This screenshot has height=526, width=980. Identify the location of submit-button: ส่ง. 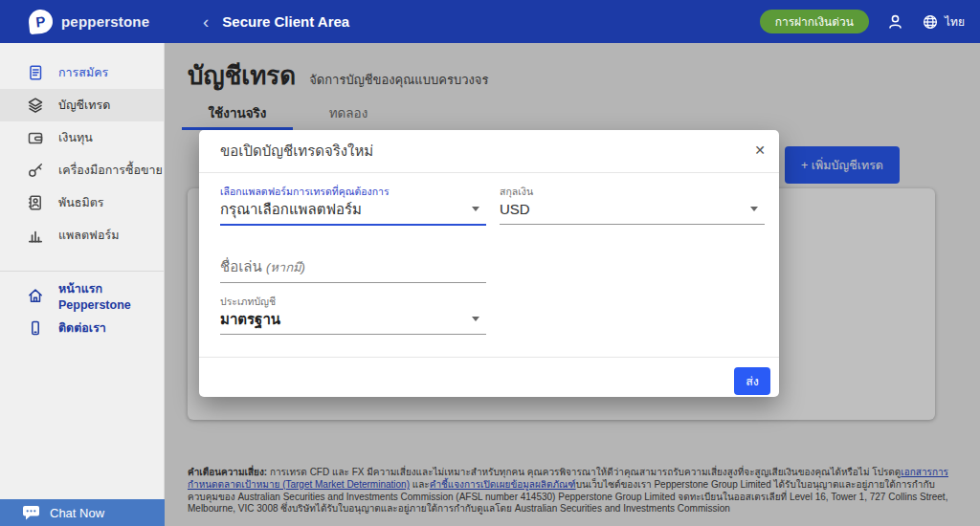
(752, 381).